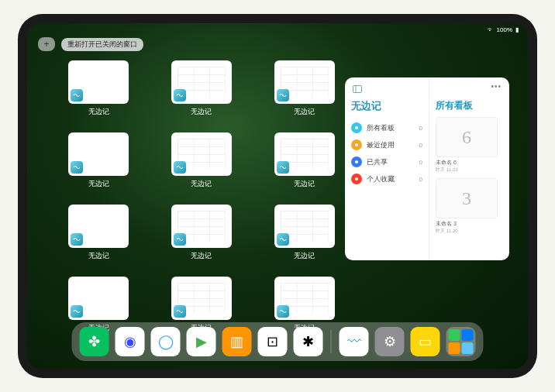 The width and height of the screenshot is (555, 392). I want to click on dock-app-library, so click(461, 342).